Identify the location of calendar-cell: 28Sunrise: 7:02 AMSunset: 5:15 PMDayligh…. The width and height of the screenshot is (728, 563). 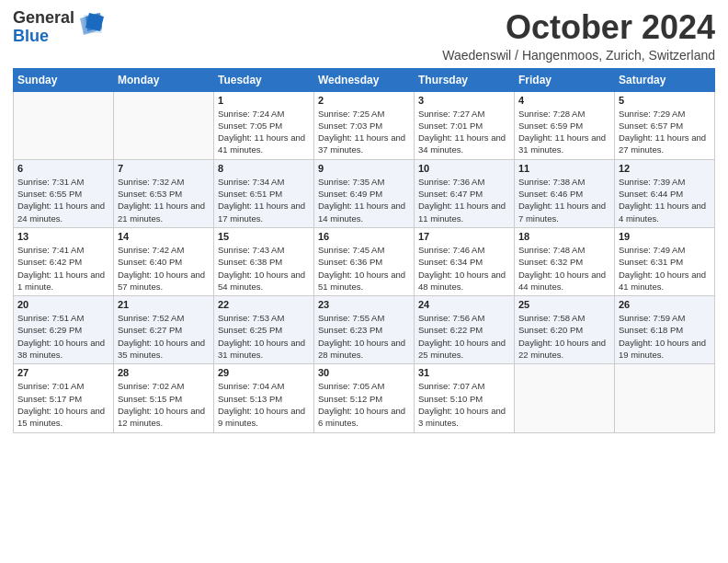
(164, 398).